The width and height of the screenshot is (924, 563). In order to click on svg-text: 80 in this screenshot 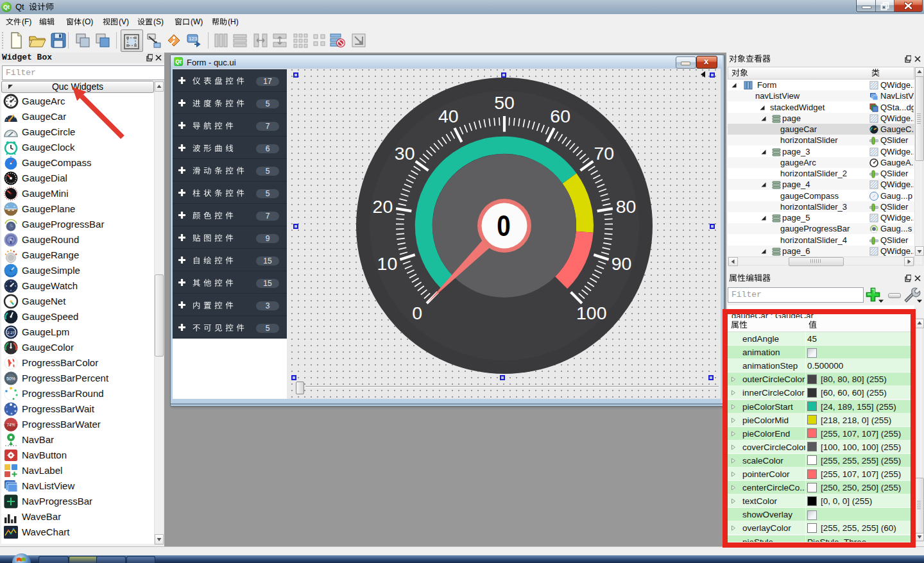, I will do `click(626, 206)`.